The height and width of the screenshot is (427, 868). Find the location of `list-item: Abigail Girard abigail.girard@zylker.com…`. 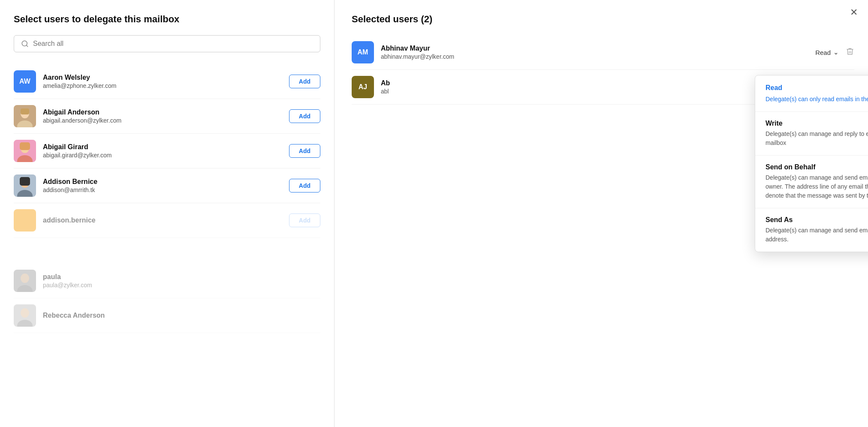

list-item: Abigail Girard abigail.girard@zylker.com… is located at coordinates (167, 151).